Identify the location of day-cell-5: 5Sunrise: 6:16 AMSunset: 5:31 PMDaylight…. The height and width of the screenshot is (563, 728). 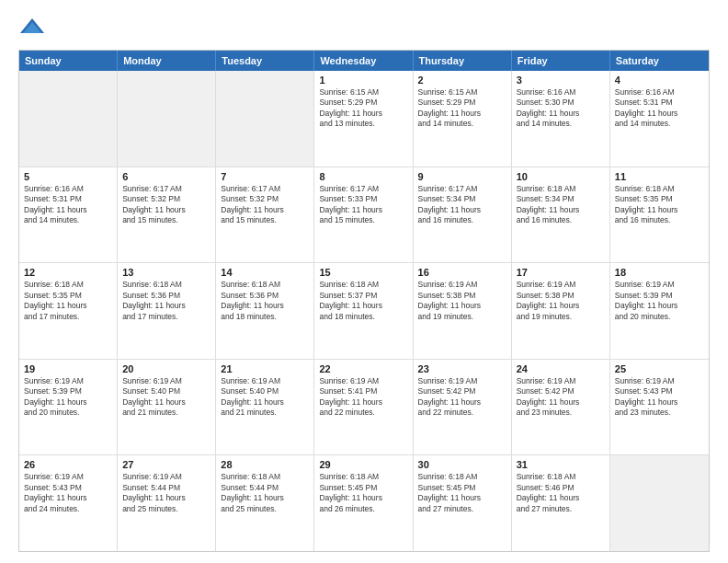
(68, 215).